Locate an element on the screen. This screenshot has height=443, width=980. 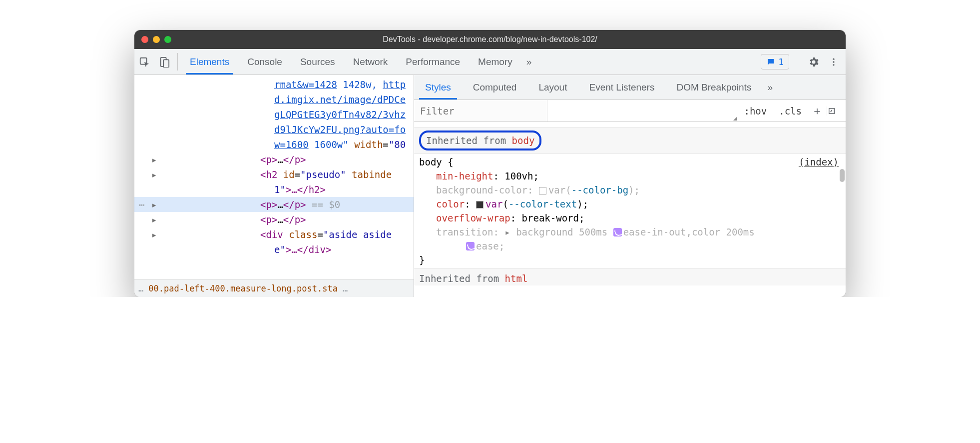
tab-performance: Performance is located at coordinates (433, 62).